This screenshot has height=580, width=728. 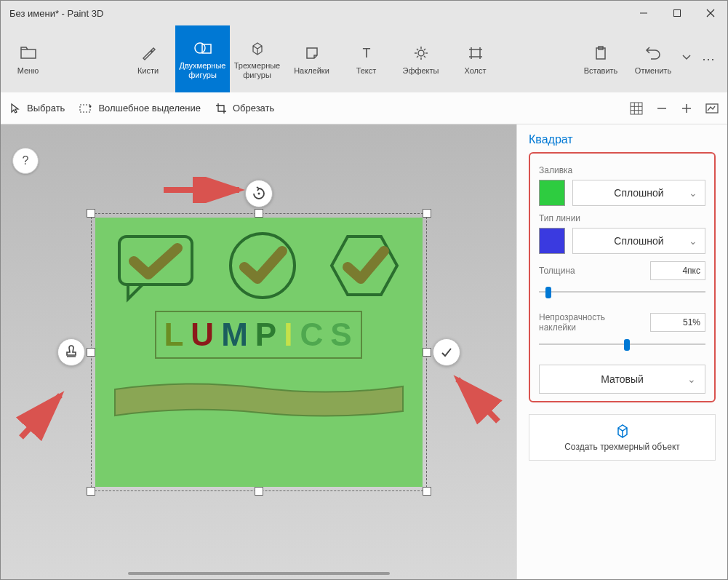 I want to click on stamp-button, so click(x=71, y=352).